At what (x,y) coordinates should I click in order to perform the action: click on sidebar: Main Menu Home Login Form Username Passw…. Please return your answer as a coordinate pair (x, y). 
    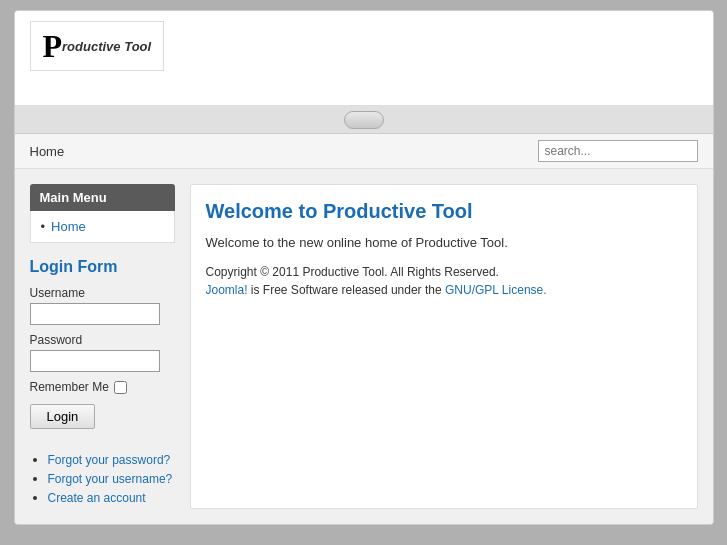
    Looking at the image, I should click on (102, 346).